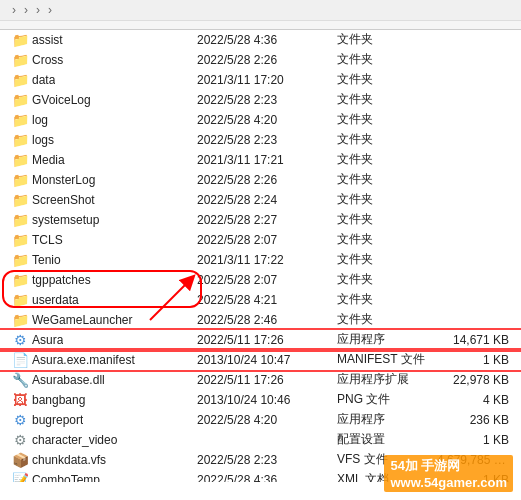 Image resolution: width=521 pixels, height=500 pixels. What do you see at coordinates (263, 60) in the screenshot?
I see `file-date: 2022/5/28 2:26` at bounding box center [263, 60].